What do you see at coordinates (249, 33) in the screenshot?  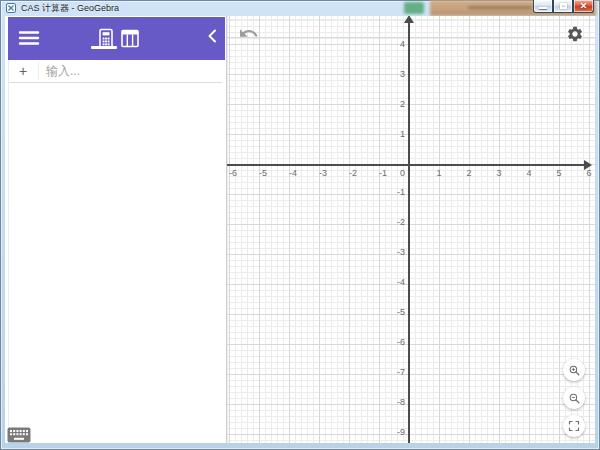 I see `undo-icon` at bounding box center [249, 33].